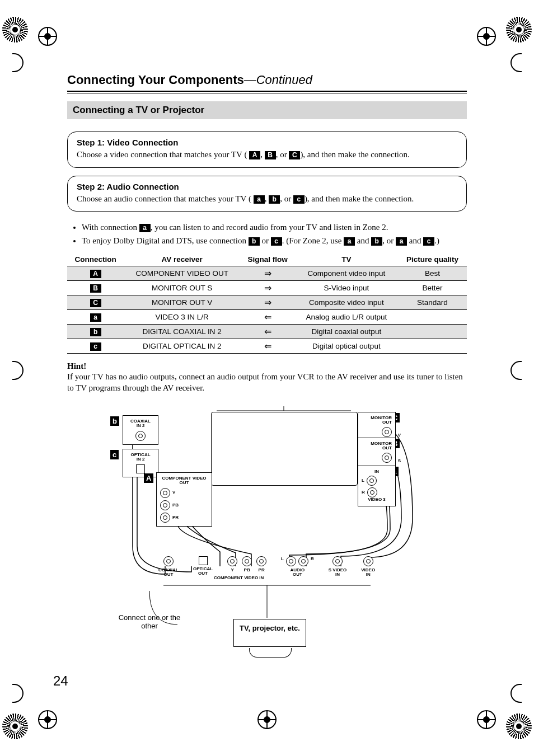  What do you see at coordinates (267, 310) in the screenshot?
I see `table-body: A COMPONENT VIDEO OUT ⇒ Component video …` at bounding box center [267, 310].